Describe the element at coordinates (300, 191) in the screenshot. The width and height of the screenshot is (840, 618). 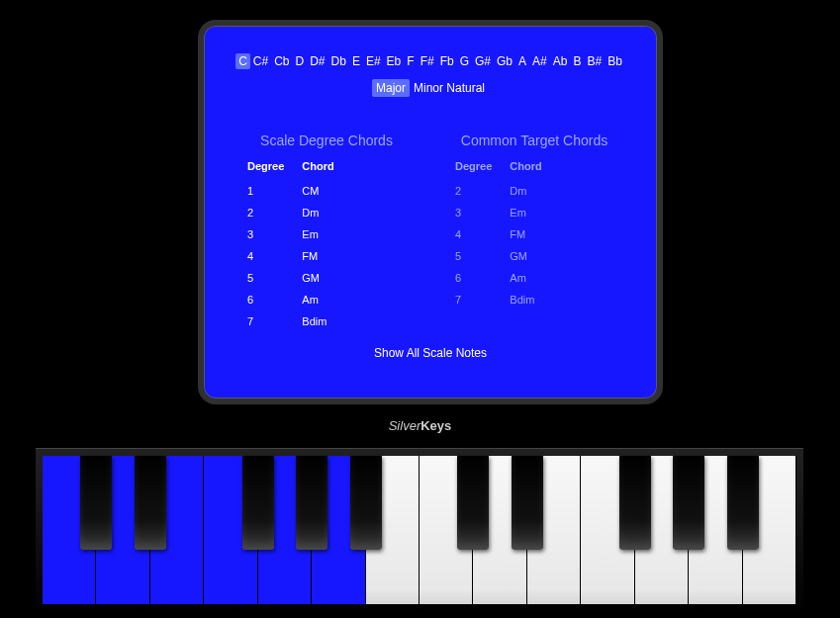
I see `table-row: 1CM` at that location.